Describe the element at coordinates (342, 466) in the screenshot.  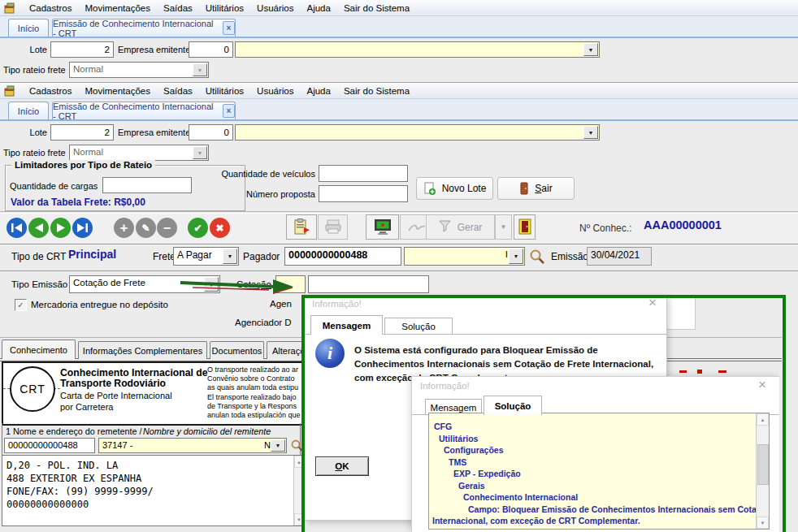
I see `ok-button: OK` at that location.